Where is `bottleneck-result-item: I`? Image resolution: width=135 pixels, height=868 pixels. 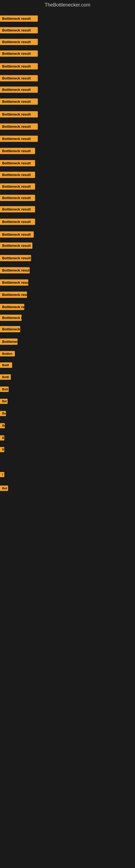 bottleneck-result-item: I is located at coordinates (2, 474).